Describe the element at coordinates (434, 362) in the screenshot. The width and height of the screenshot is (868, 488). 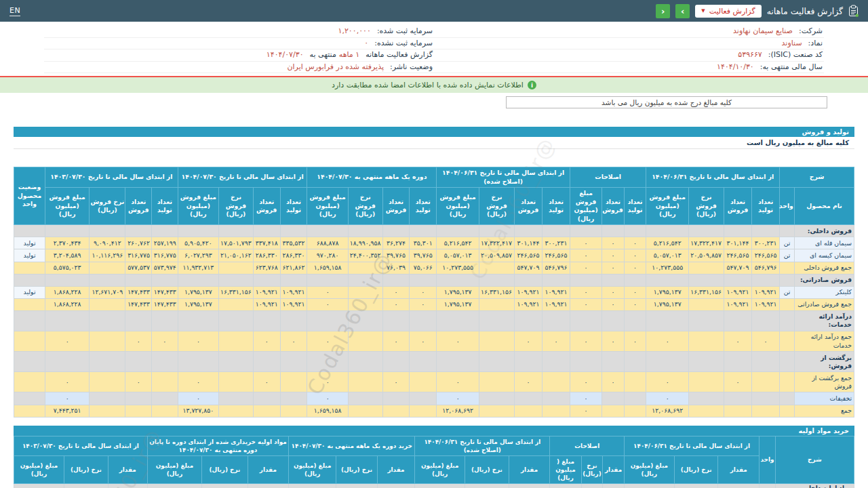
I see `section-row: برگشت از فروش:` at that location.